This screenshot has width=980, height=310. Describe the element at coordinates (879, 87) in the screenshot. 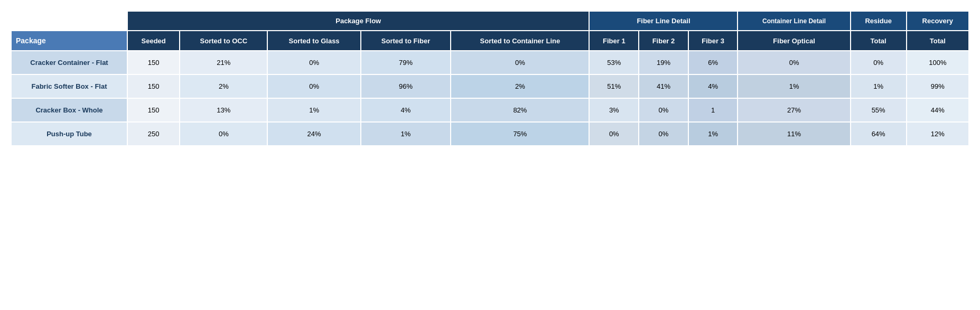

I see `residue-cell: 1%` at that location.